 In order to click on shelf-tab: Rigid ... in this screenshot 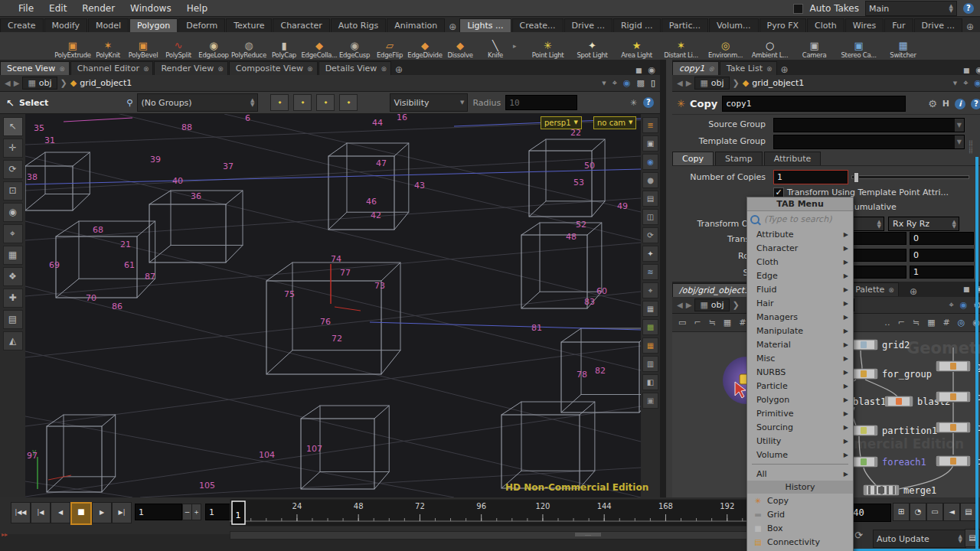, I will do `click(637, 25)`.